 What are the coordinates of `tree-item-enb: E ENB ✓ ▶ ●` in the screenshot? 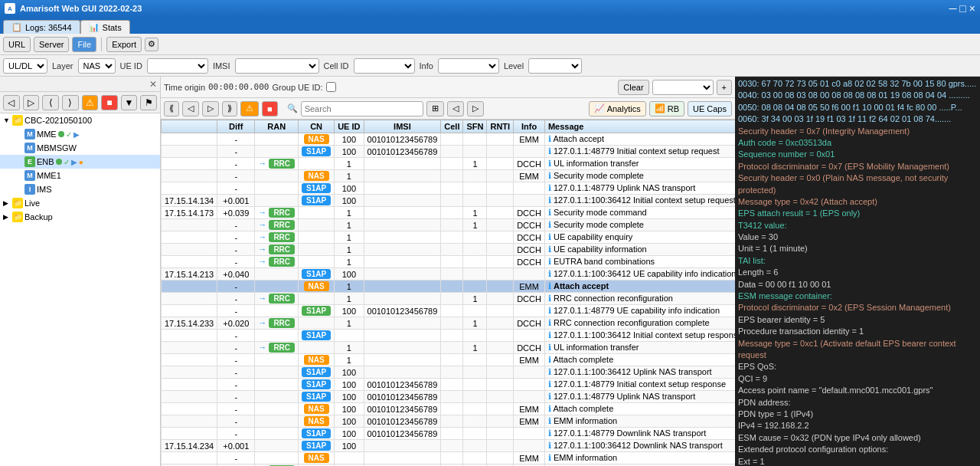 It's located at (80, 162).